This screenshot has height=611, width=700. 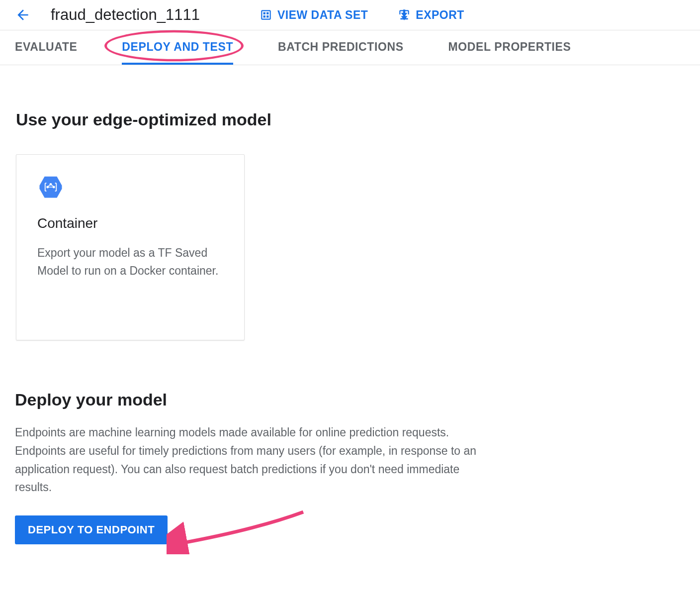 I want to click on container-icon, so click(x=130, y=188).